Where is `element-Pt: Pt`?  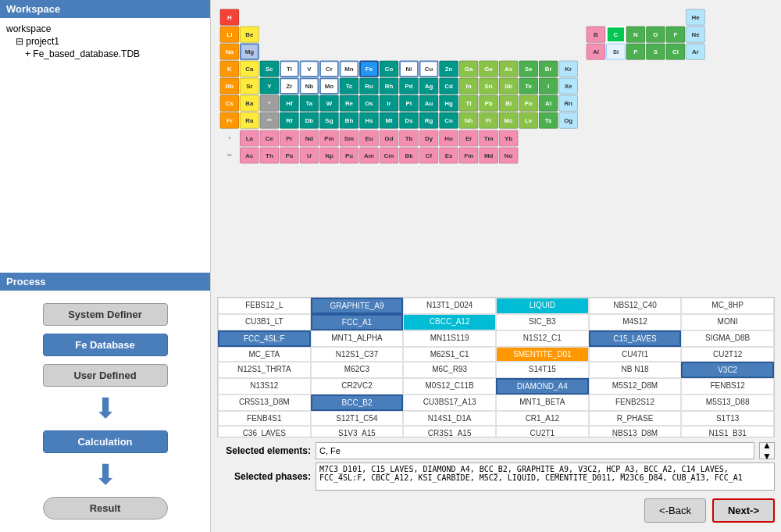
element-Pt: Pt is located at coordinates (409, 103).